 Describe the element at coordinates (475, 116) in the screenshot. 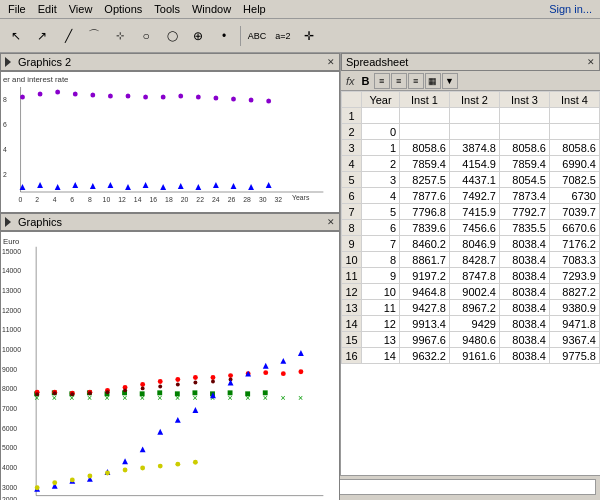

I see `cell-1-C` at that location.